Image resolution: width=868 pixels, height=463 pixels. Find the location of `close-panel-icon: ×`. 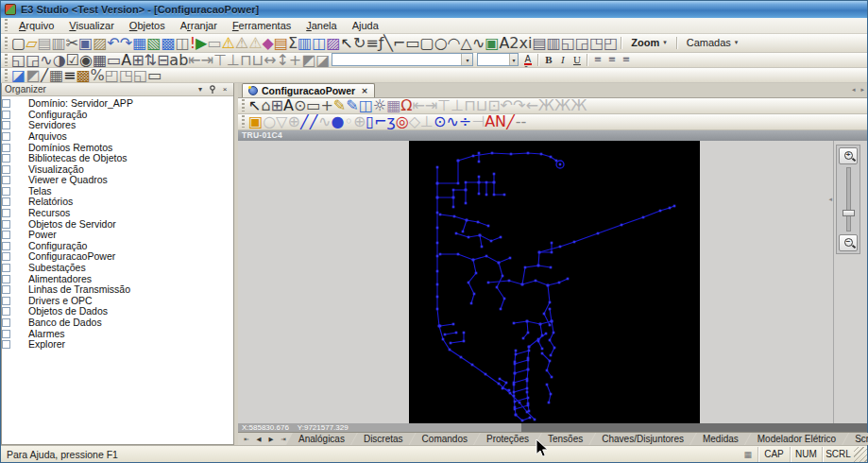

close-panel-icon: × is located at coordinates (225, 89).